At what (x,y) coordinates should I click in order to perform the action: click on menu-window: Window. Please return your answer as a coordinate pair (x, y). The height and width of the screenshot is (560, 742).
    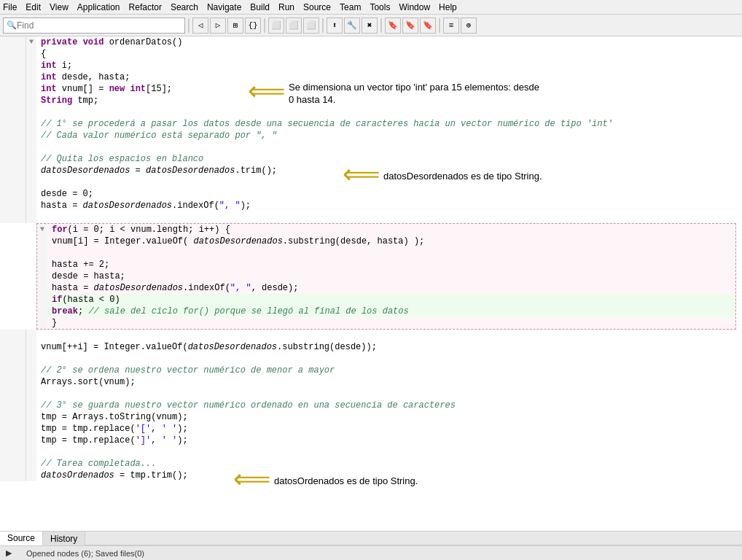
    Looking at the image, I should click on (414, 7).